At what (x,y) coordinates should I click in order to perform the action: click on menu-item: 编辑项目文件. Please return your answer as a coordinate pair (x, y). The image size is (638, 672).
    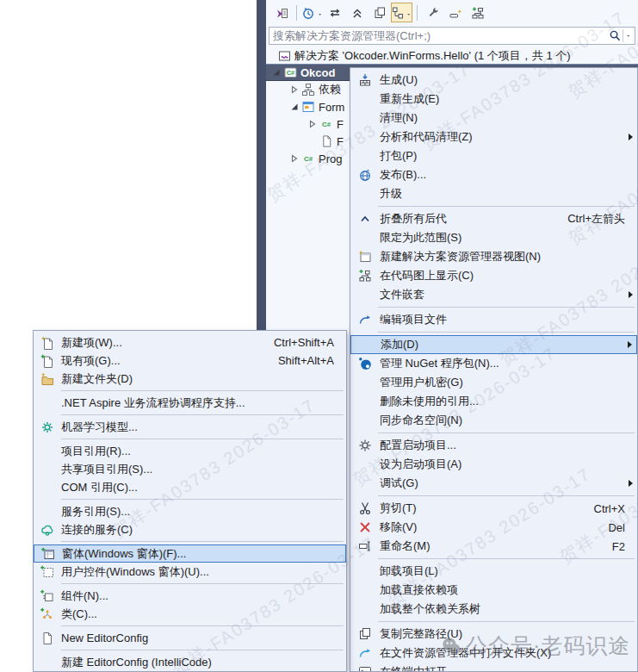
    Looking at the image, I should click on (494, 320).